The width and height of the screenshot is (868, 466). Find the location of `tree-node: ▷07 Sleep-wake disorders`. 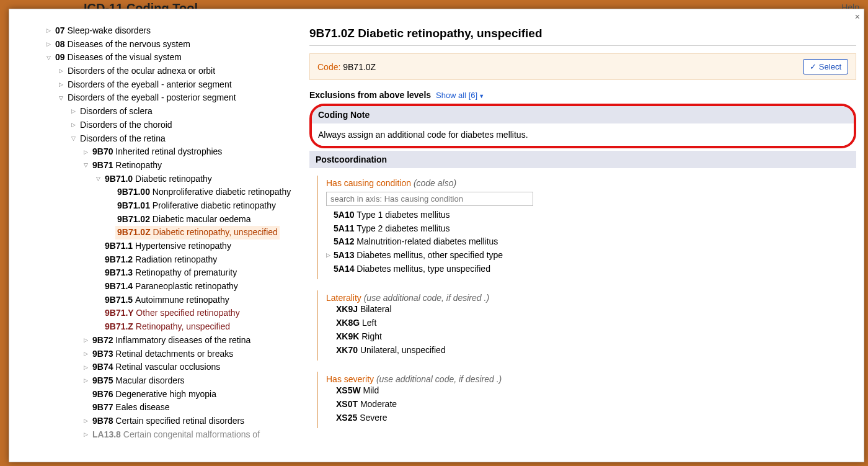

tree-node: ▷07 Sleep-wake disorders is located at coordinates (166, 31).